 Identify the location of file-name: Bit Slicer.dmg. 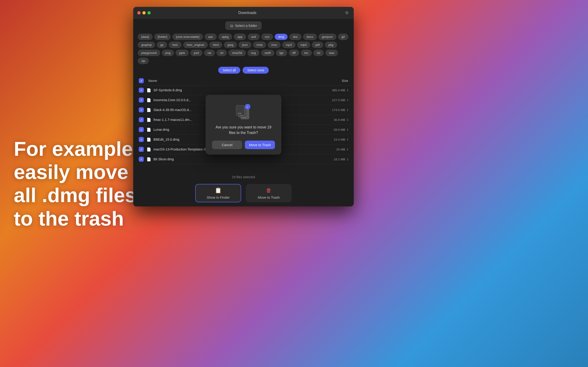
(238, 159).